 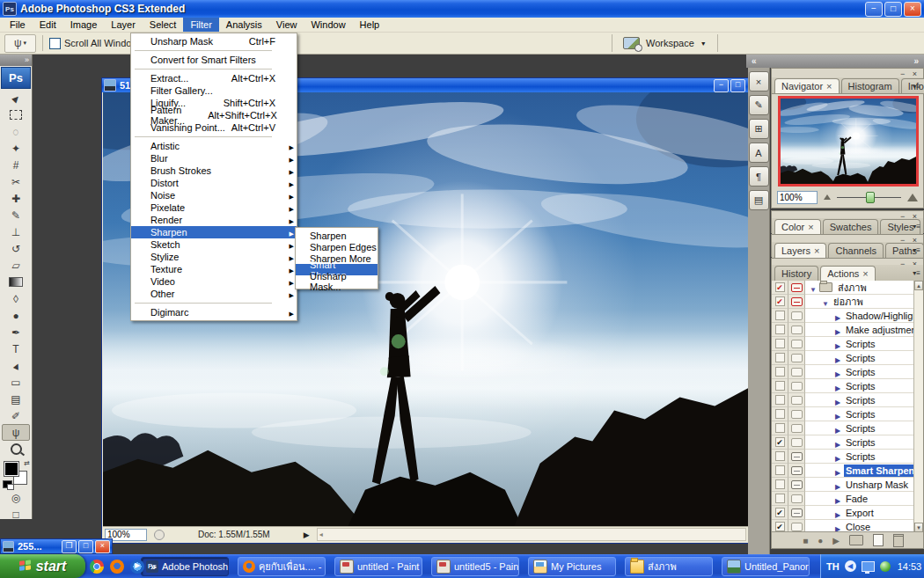 What do you see at coordinates (848, 141) in the screenshot?
I see `navigator-preview` at bounding box center [848, 141].